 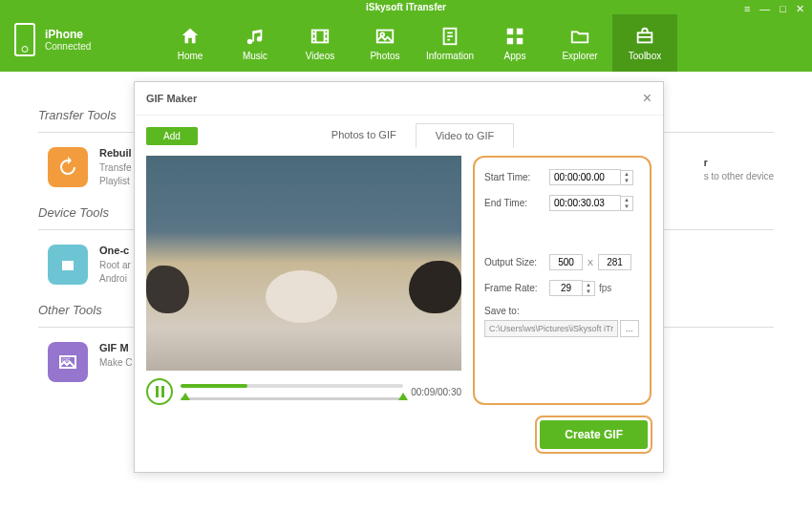 I want to click on settings-panel: Start Time: ▲▼ End Time: ▲▼ Output Size:…, so click(x=562, y=281).